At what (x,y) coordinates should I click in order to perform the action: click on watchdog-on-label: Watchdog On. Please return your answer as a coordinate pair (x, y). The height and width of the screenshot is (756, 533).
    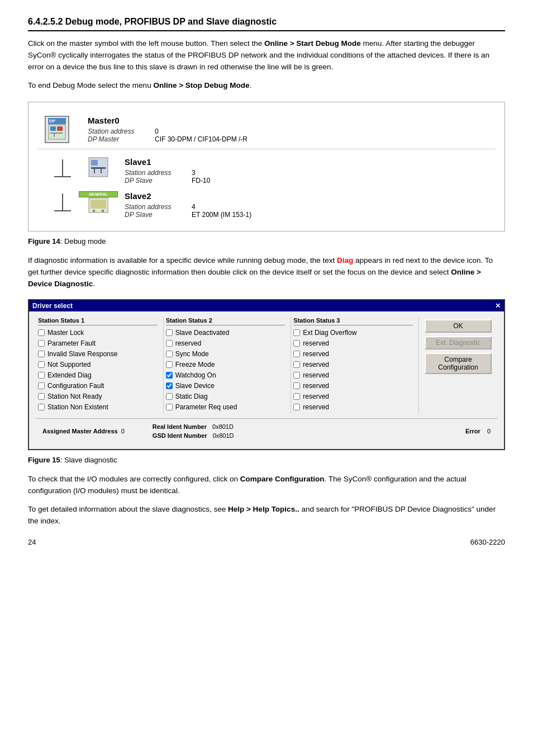
    Looking at the image, I should click on (196, 375).